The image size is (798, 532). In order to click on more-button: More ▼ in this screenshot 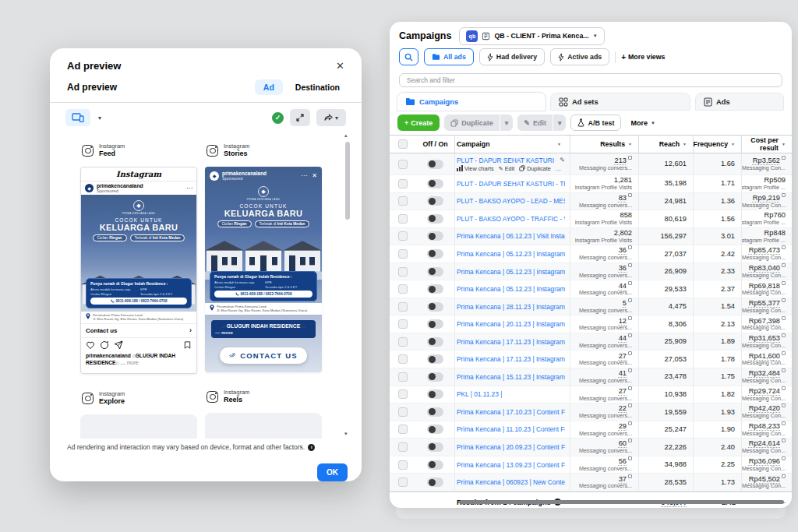, I will do `click(642, 123)`.